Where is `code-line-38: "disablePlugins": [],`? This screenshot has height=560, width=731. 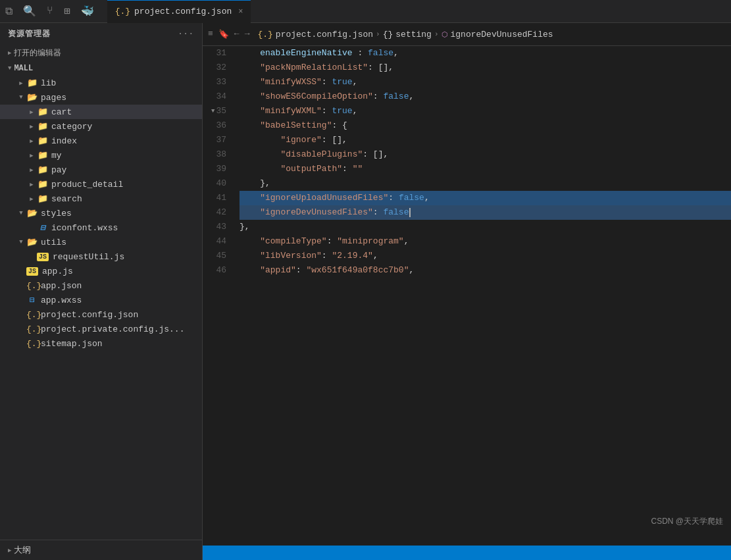 code-line-38: "disablePlugins": [], is located at coordinates (486, 155).